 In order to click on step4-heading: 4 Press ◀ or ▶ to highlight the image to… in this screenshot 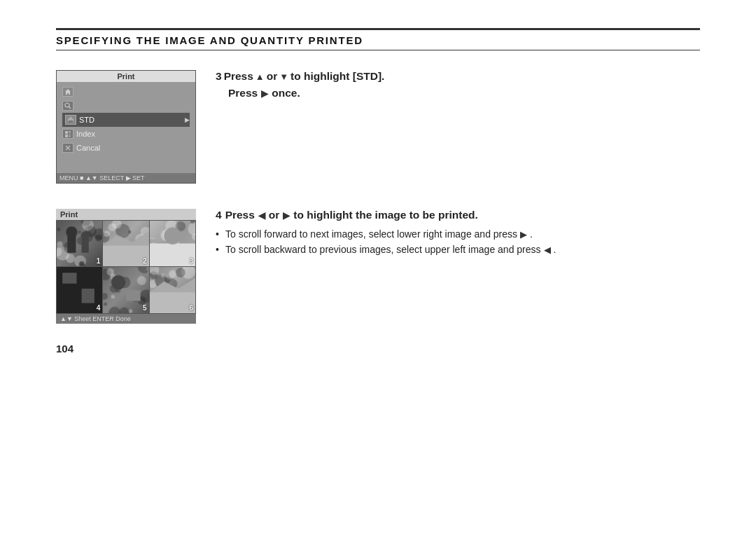, I will do `click(458, 215)`.